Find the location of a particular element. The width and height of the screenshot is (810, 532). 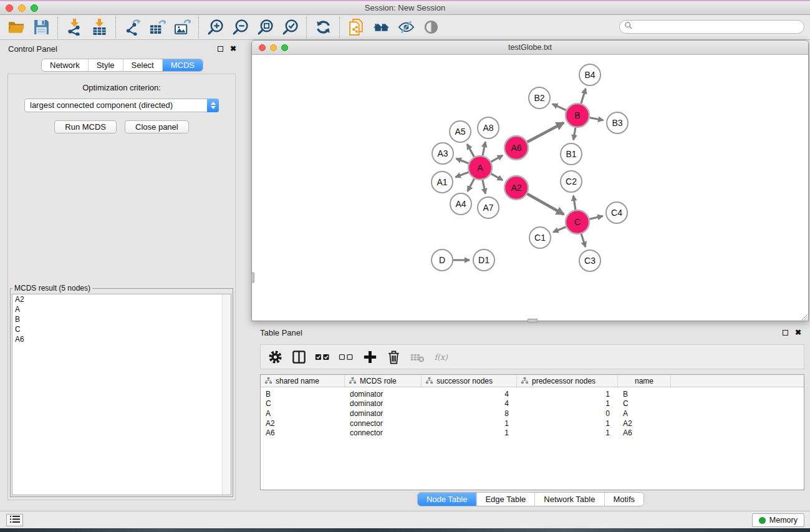

graph-node-B4: B4 is located at coordinates (590, 75).